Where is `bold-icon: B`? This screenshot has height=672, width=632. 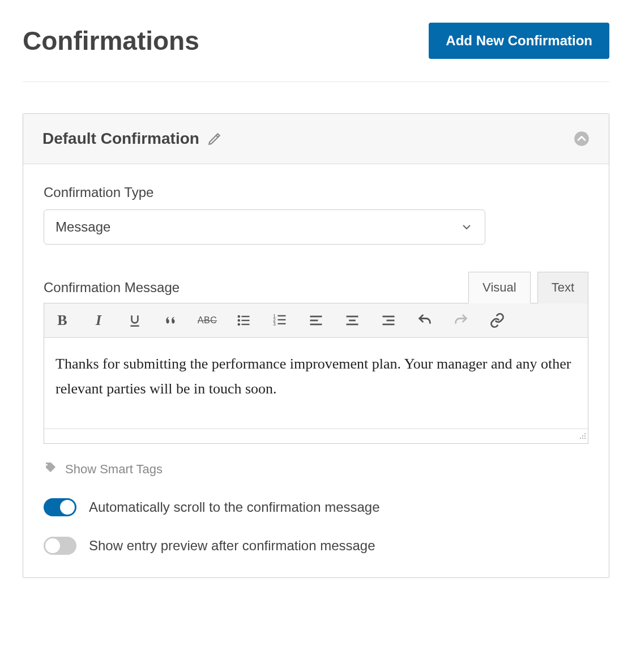 bold-icon: B is located at coordinates (62, 320).